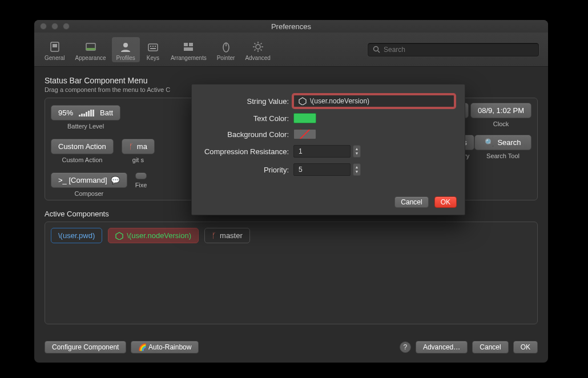  What do you see at coordinates (188, 47) in the screenshot?
I see `arrangements-icon` at bounding box center [188, 47].